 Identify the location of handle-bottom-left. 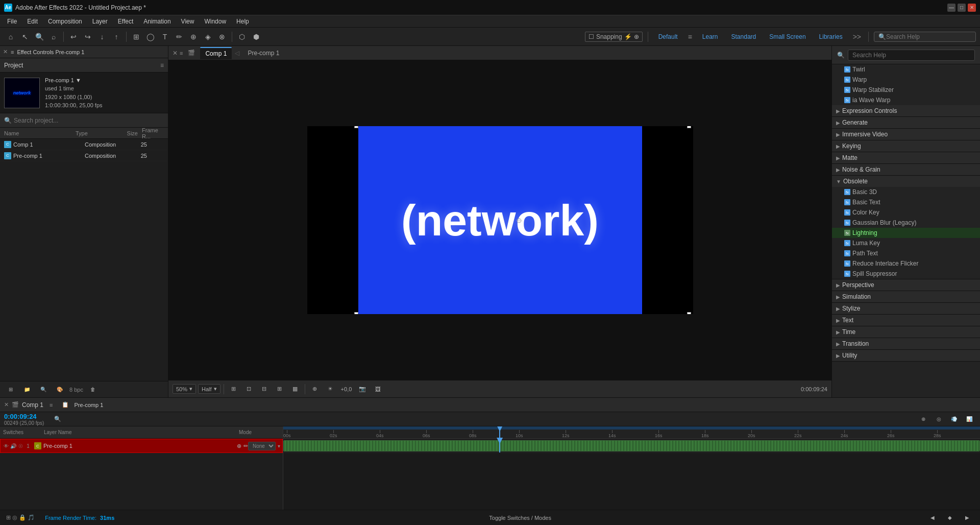
(356, 313).